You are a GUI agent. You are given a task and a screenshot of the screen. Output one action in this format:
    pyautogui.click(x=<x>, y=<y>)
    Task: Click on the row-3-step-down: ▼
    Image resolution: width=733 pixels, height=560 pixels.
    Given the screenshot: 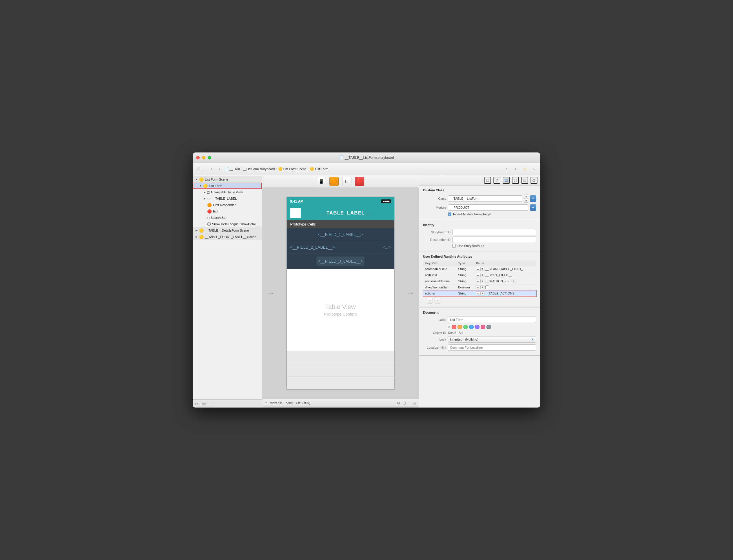 What is the action you would take?
    pyautogui.click(x=482, y=281)
    